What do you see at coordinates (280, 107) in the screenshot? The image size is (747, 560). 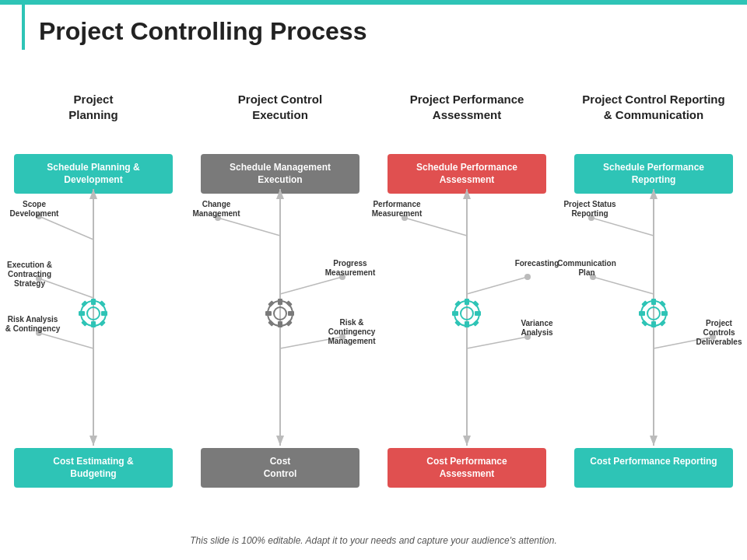 I see `col-header-2: Project ControlExecution` at bounding box center [280, 107].